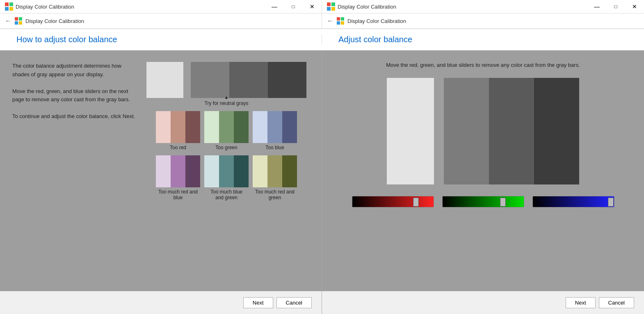 The width and height of the screenshot is (644, 314). Describe the element at coordinates (226, 80) in the screenshot. I see `top-swatch-row` at that location.